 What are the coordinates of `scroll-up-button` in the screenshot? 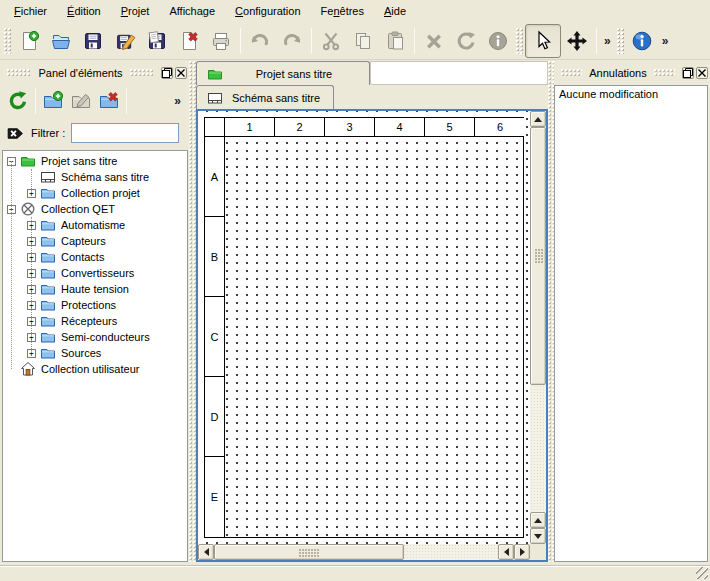 It's located at (538, 119).